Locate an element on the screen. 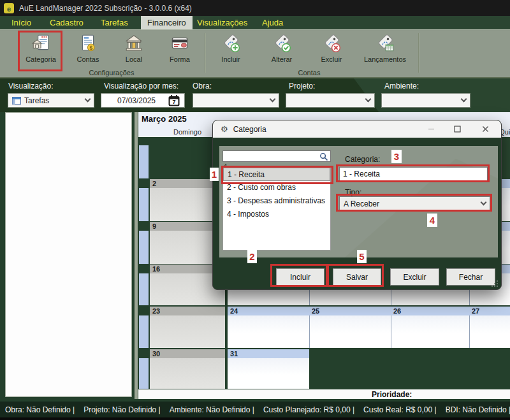 This screenshot has height=420, width=510. ribbon-forma-button: Forma is located at coordinates (180, 50).